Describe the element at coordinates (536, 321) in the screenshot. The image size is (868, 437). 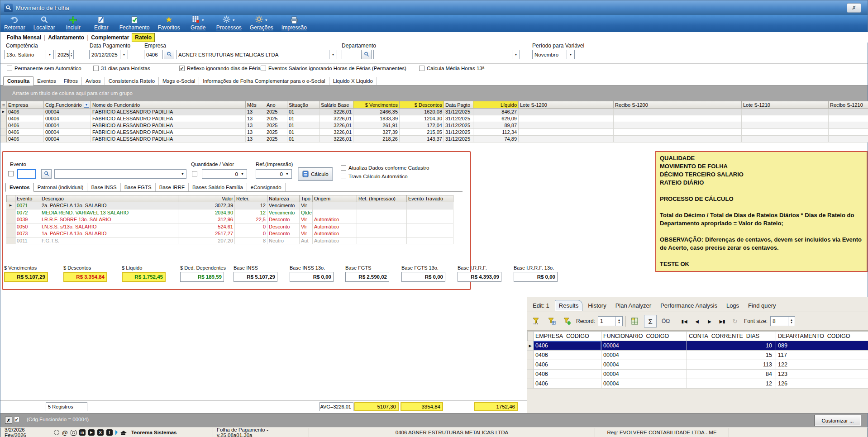
I see `filter-button` at that location.